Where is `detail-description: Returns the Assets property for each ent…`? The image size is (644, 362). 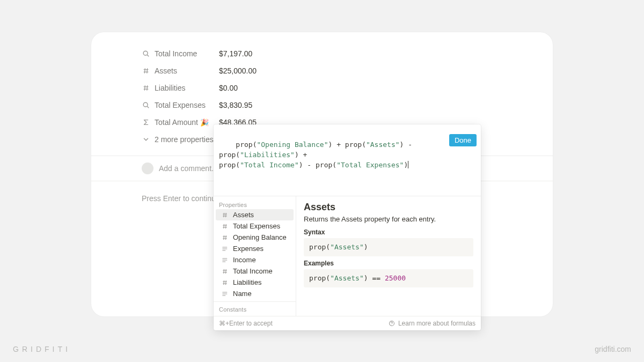 detail-description: Returns the Assets property for each ent… is located at coordinates (389, 219).